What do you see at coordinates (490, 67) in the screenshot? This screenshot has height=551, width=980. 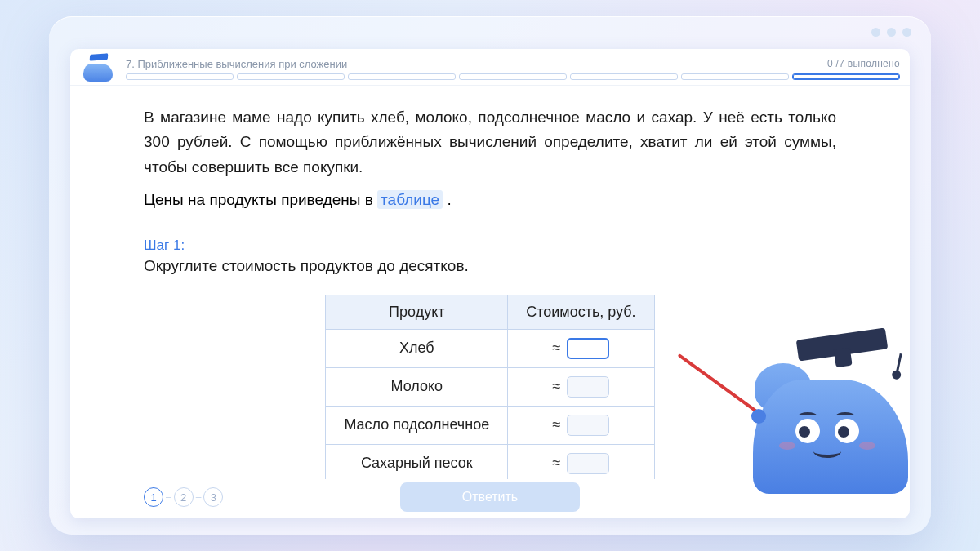 I see `header: 7. Приближенные вычисления при сложении …` at bounding box center [490, 67].